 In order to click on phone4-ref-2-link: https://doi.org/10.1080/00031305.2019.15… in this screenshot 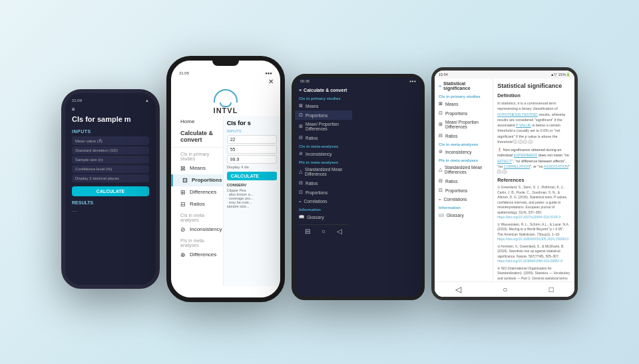, I will do `click(534, 240)`.